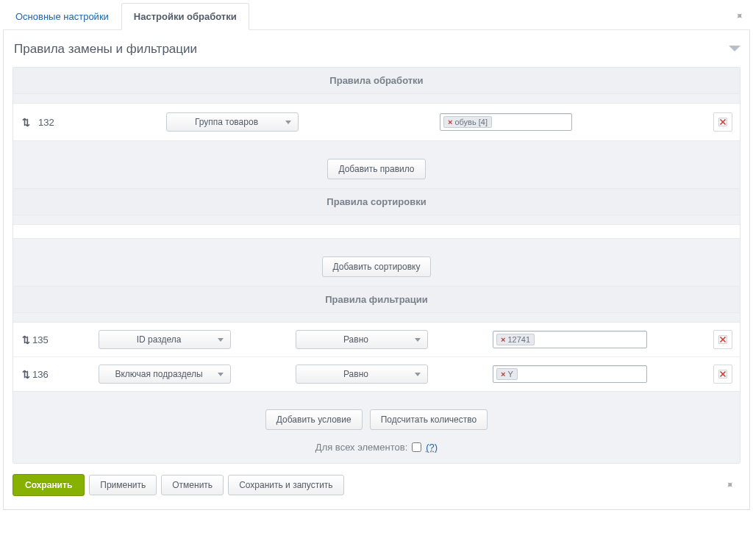 This screenshot has height=560, width=753. What do you see at coordinates (49, 122) in the screenshot?
I see `rule-id: 132` at bounding box center [49, 122].